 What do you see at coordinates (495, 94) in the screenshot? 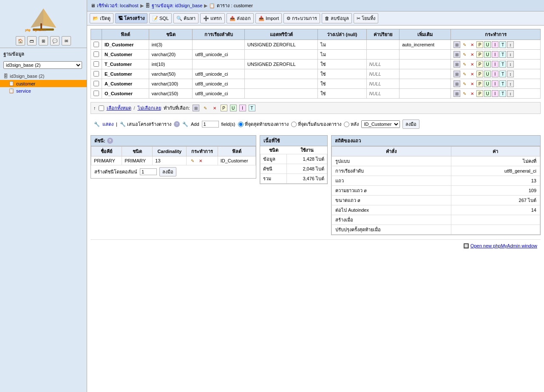
I see `field-index-5: I` at bounding box center [495, 94].